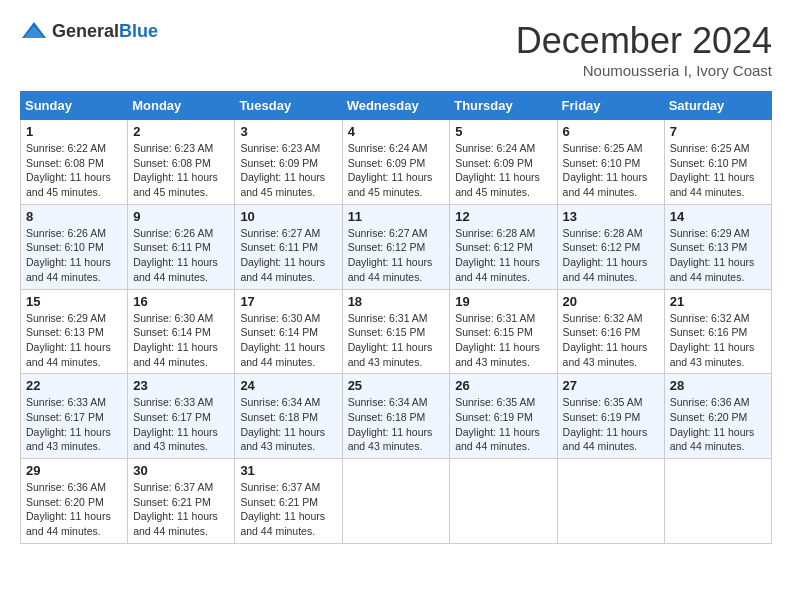 Image resolution: width=792 pixels, height=612 pixels. I want to click on day-number: 14, so click(718, 216).